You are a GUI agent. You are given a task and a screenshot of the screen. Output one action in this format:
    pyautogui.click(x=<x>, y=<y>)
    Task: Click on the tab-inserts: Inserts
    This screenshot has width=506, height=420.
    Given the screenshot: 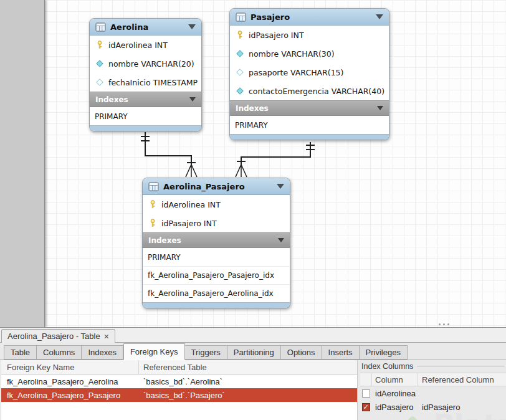 What is the action you would take?
    pyautogui.click(x=341, y=353)
    